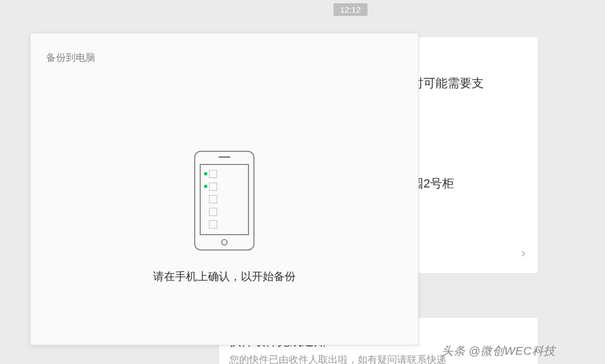 This screenshot has height=364, width=605. I want to click on dialog-title: 备份到电脑, so click(71, 58).